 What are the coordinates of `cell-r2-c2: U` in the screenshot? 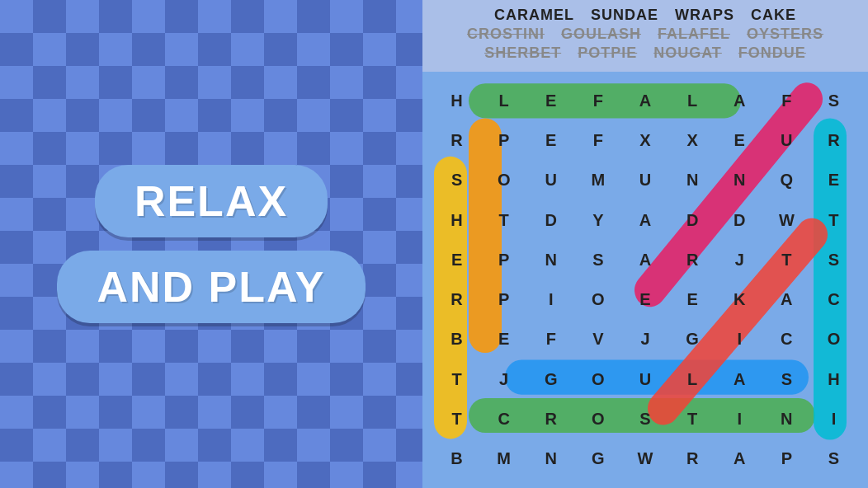 It's located at (551, 181).